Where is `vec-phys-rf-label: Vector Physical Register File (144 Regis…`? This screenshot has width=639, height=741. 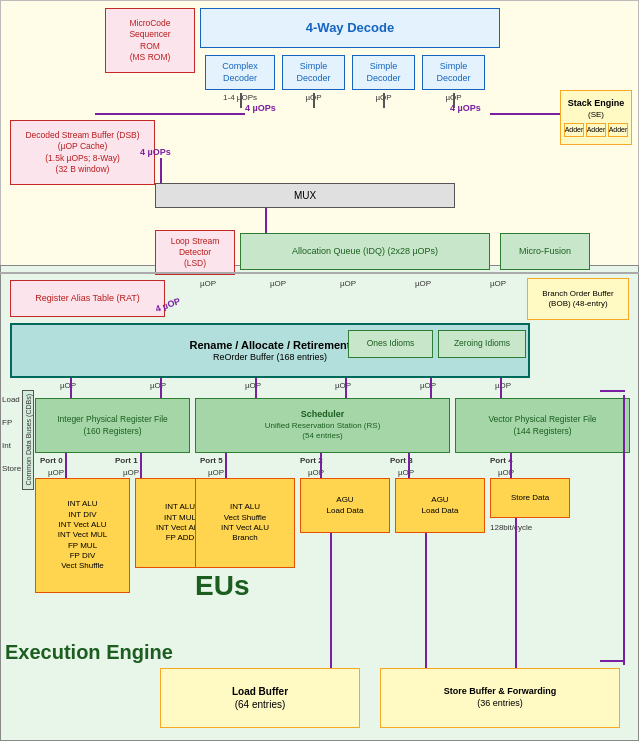 vec-phys-rf-label: Vector Physical Register File (144 Regis… is located at coordinates (542, 425).